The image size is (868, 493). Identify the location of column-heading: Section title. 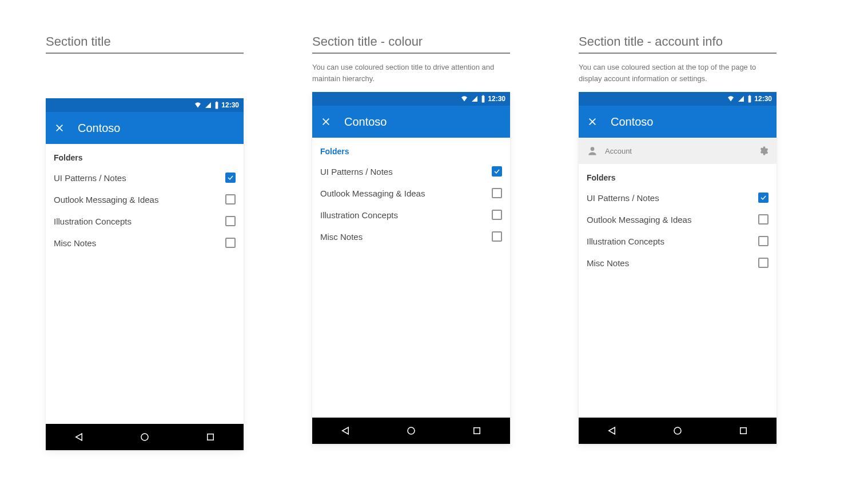
(145, 44).